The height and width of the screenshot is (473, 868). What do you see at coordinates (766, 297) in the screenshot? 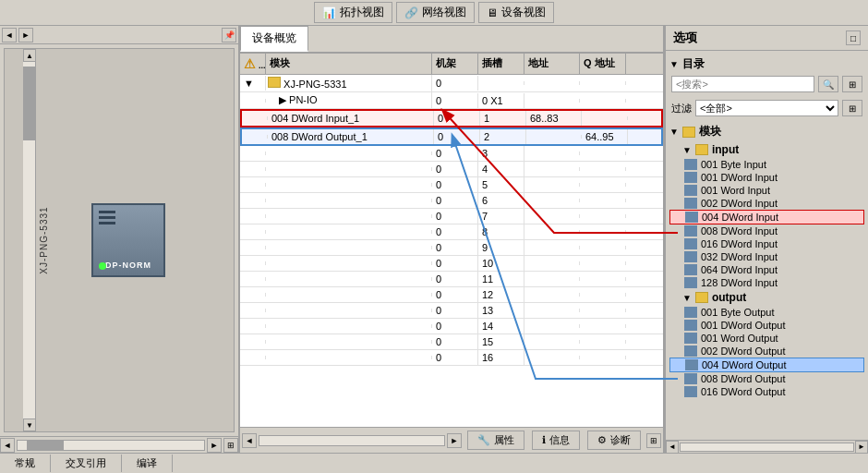
I see `output-section-header: ▼ output` at bounding box center [766, 297].